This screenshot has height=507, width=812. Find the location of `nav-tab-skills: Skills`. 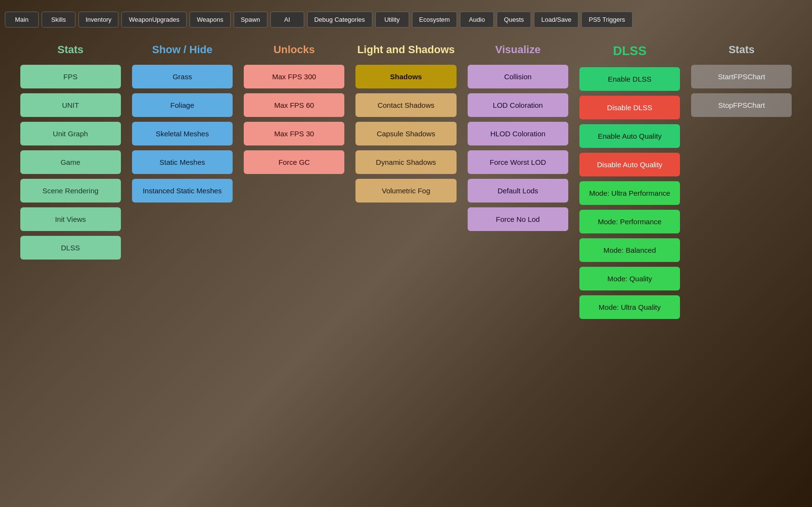

nav-tab-skills: Skills is located at coordinates (59, 19).